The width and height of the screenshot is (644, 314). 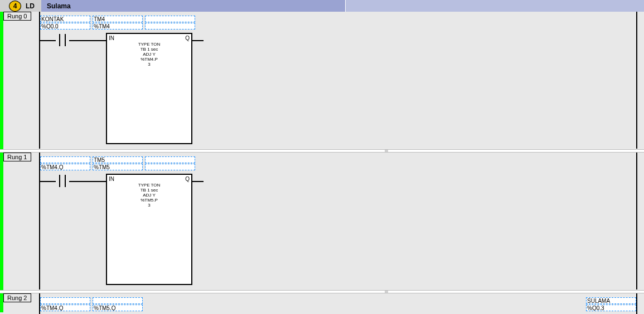 I want to click on coil-address: %Q0.3, so click(x=611, y=308).